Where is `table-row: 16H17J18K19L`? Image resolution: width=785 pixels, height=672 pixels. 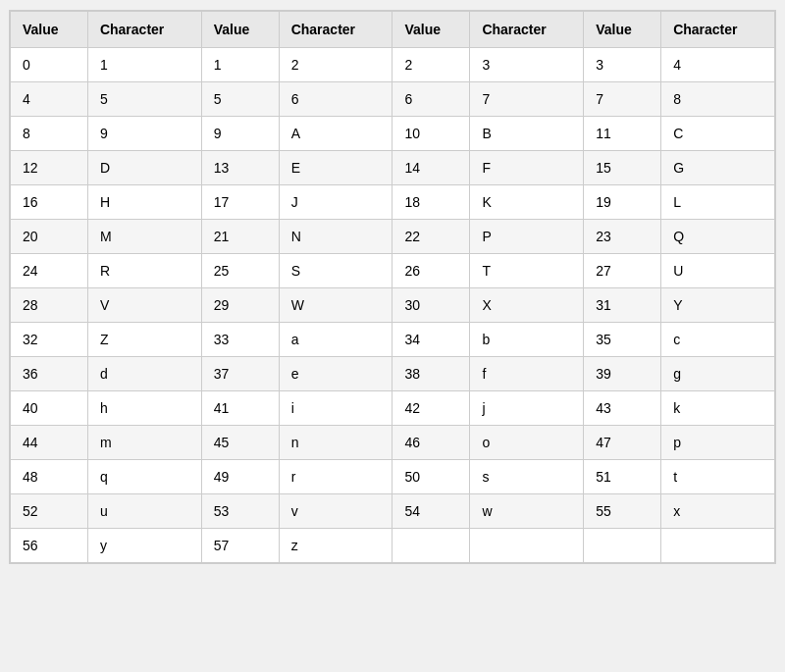 table-row: 16H17J18K19L is located at coordinates (392, 202).